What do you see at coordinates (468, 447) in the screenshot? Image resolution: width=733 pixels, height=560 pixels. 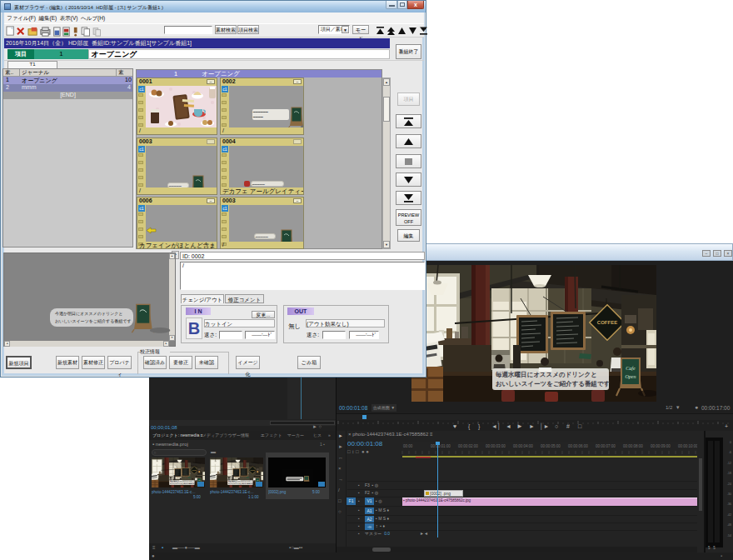 I see `svg-text: 00:00:02:00` at bounding box center [468, 447].